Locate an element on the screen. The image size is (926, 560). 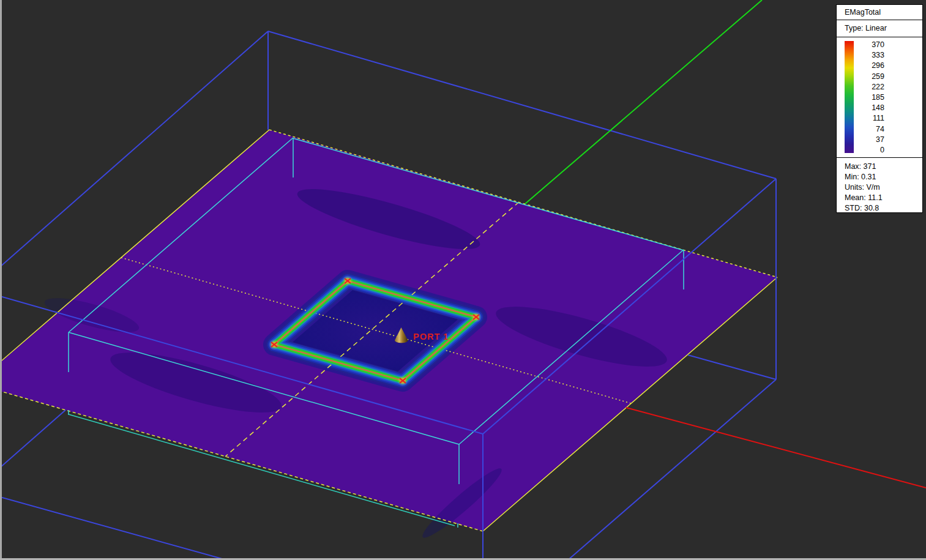
scale-tick-label: 185 is located at coordinates (871, 97).